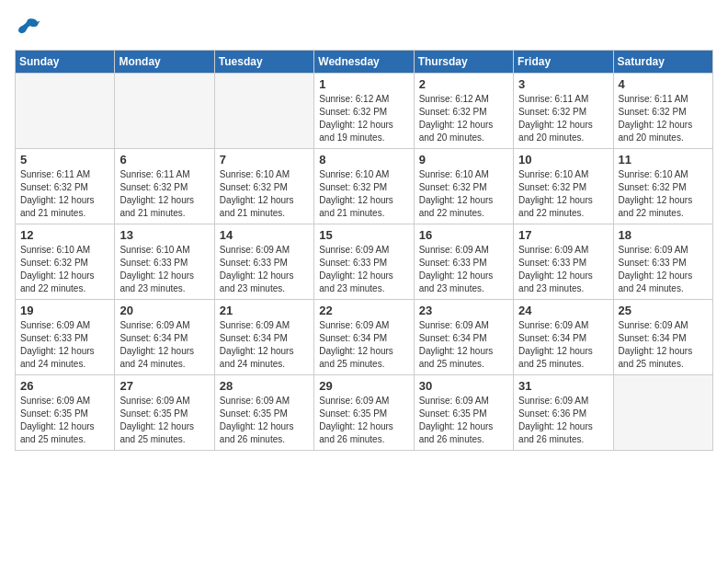 The height and width of the screenshot is (563, 728). Describe the element at coordinates (364, 187) in the screenshot. I see `calendar-week-2: 5Sunrise: 6:11 AM Sunset: 6:32 PM Daylig…` at that location.